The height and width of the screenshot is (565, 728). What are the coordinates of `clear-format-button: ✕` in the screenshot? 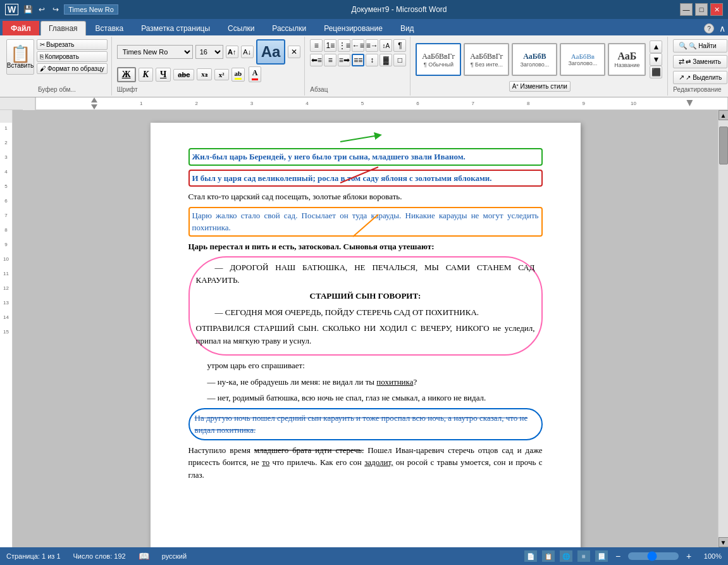 It's located at (294, 52).